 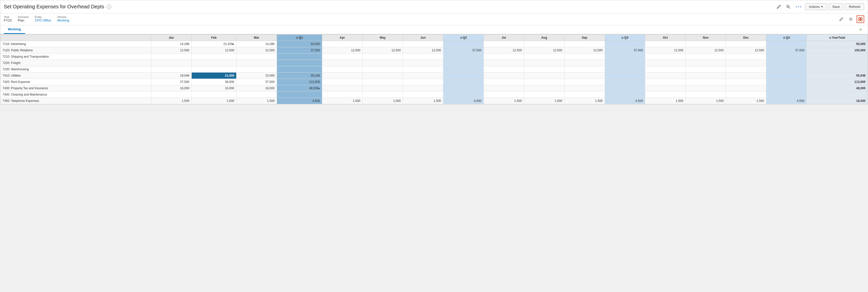 What do you see at coordinates (299, 44) in the screenshot?
I see `table-cell-q1: 50,000` at bounding box center [299, 44].